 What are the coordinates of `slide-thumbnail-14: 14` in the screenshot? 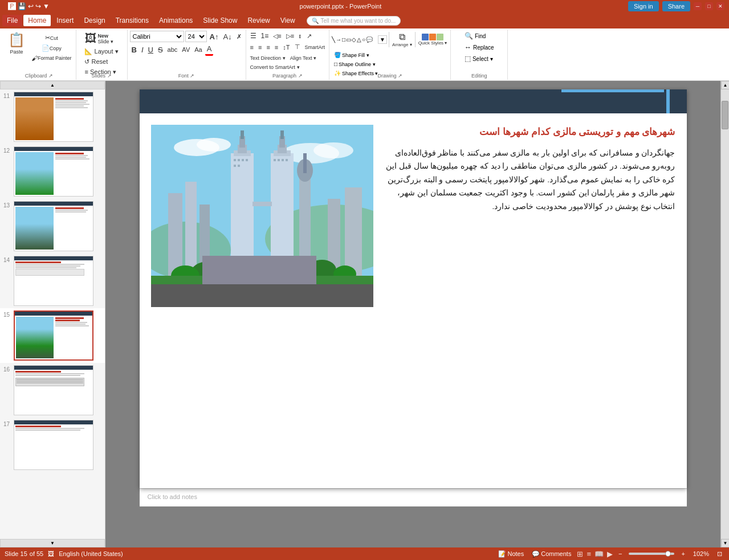 It's located at (52, 281).